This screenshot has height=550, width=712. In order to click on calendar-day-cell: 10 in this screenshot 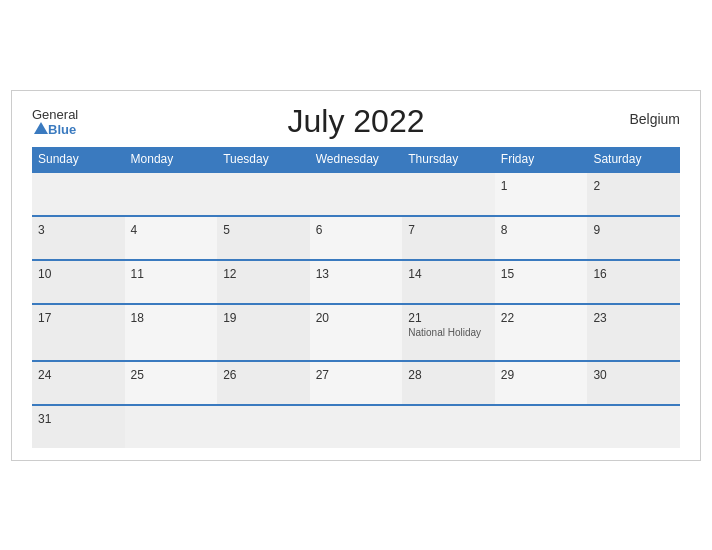, I will do `click(78, 282)`.